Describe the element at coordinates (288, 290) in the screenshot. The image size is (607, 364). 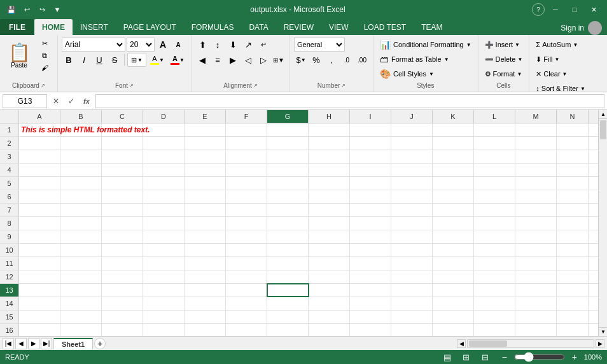
I see `cell-G13` at that location.